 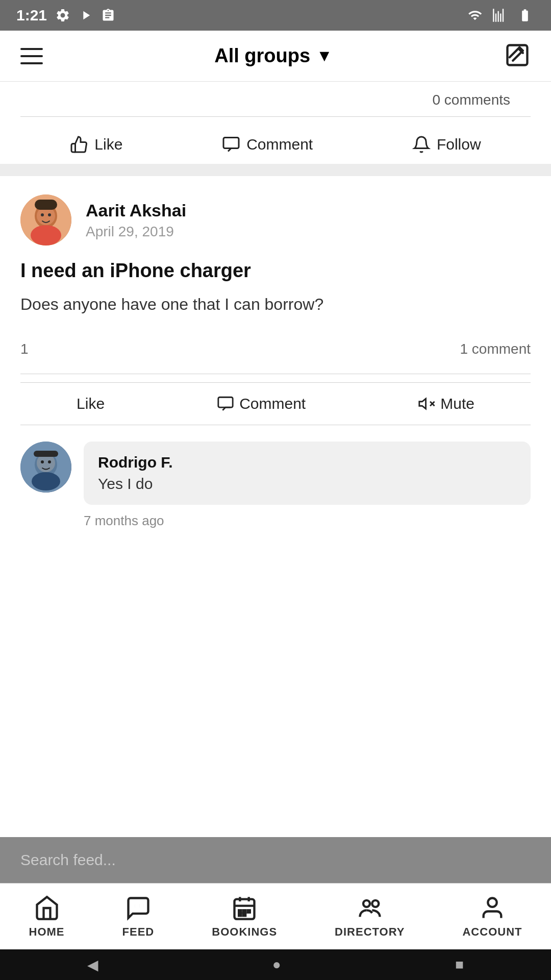 I want to click on nav-title: All groups ▼, so click(x=273, y=56).